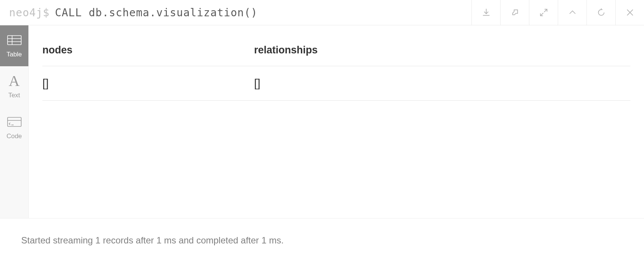 This screenshot has height=262, width=644. What do you see at coordinates (14, 95) in the screenshot?
I see `tab-text-label: Text` at bounding box center [14, 95].